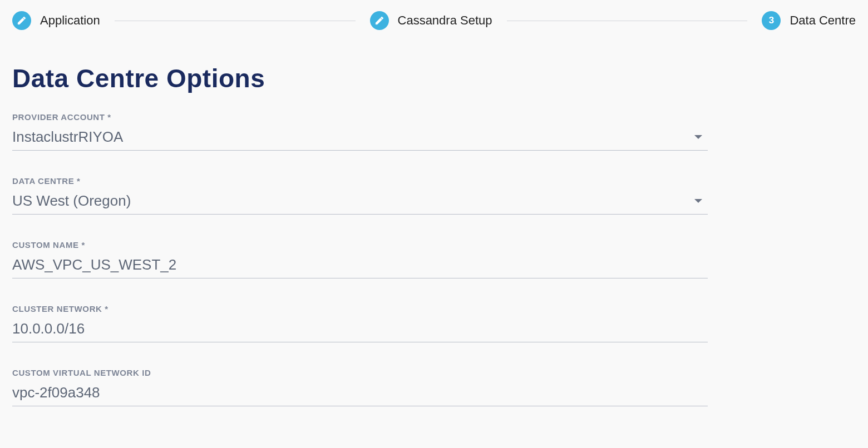  I want to click on field-label: CUSTOM VIRTUAL NETWORK ID, so click(360, 372).